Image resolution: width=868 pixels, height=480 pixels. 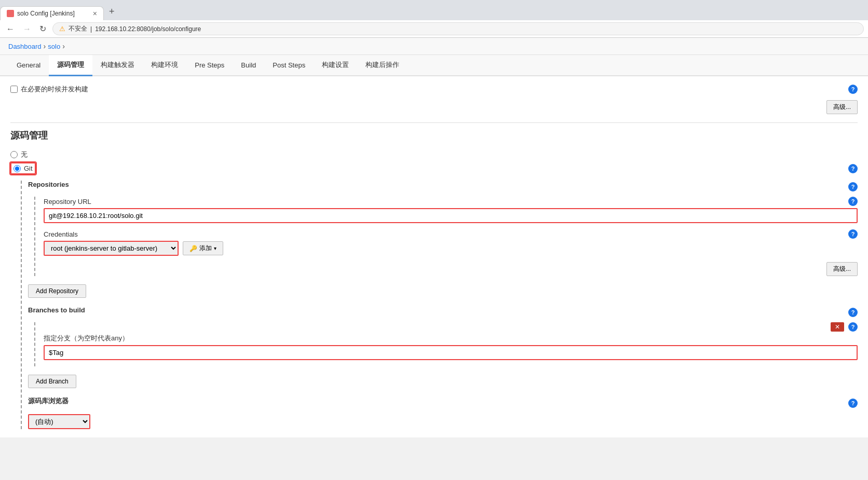 What do you see at coordinates (25, 47) in the screenshot?
I see `breadcrumb-dashboard: Dashboard` at bounding box center [25, 47].